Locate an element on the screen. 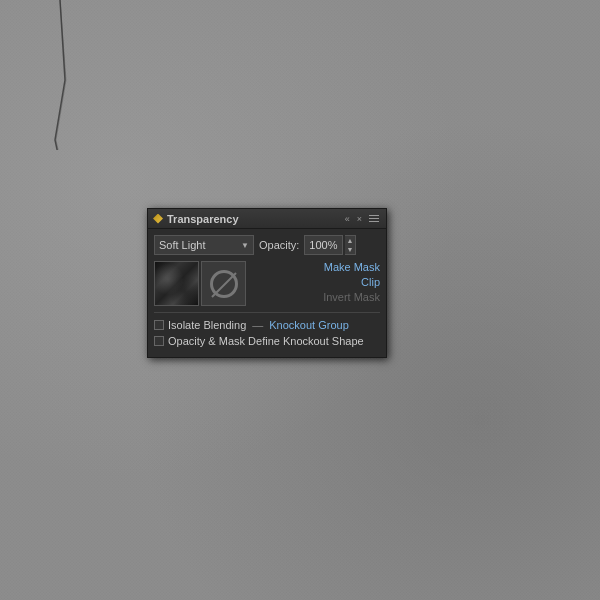 Image resolution: width=600 pixels, height=600 pixels. transparency-panel: Transparency « × Soft Light ▼ Opacity: 1… is located at coordinates (267, 283).